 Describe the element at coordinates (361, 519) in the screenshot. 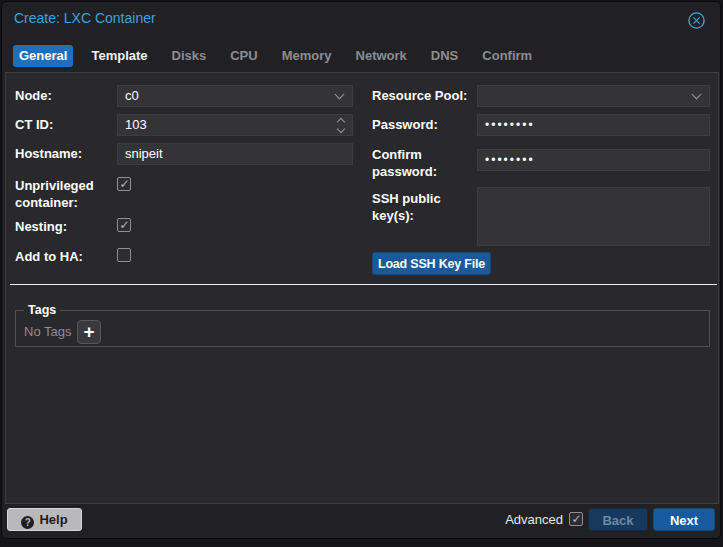

I see `dialog-footer: ?Help Advanced Back Next` at that location.